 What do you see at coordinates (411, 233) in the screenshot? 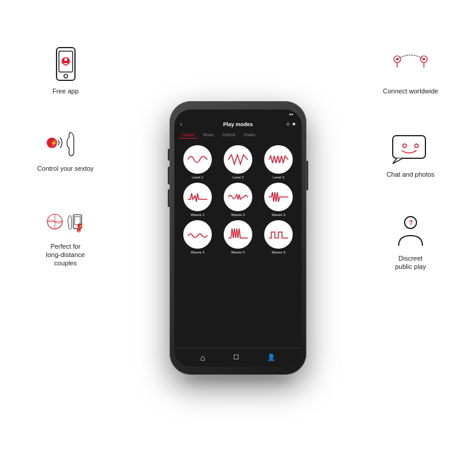
I see `discreet-icon: ?` at bounding box center [411, 233].